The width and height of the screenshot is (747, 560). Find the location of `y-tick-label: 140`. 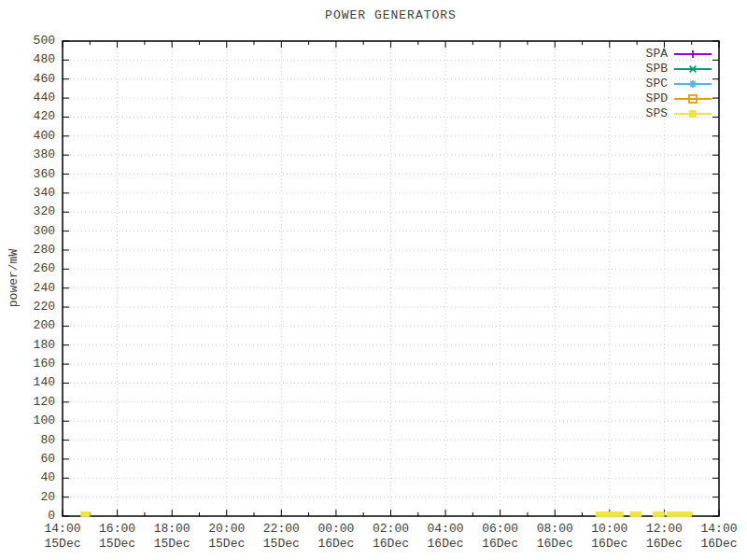

y-tick-label: 140 is located at coordinates (30, 383).